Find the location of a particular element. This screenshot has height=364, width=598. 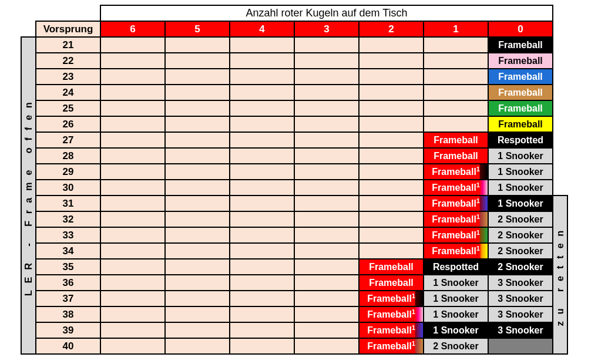

lead-header: Vorsprung is located at coordinates (68, 29).